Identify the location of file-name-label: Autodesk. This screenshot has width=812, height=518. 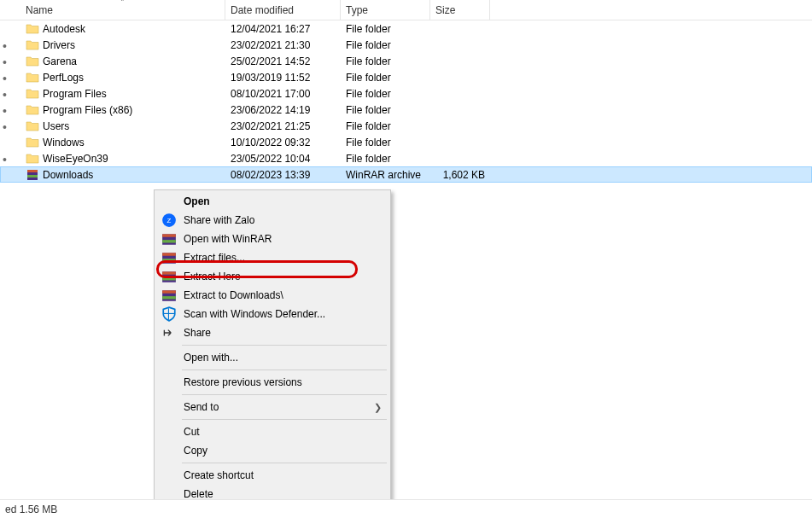
(64, 29).